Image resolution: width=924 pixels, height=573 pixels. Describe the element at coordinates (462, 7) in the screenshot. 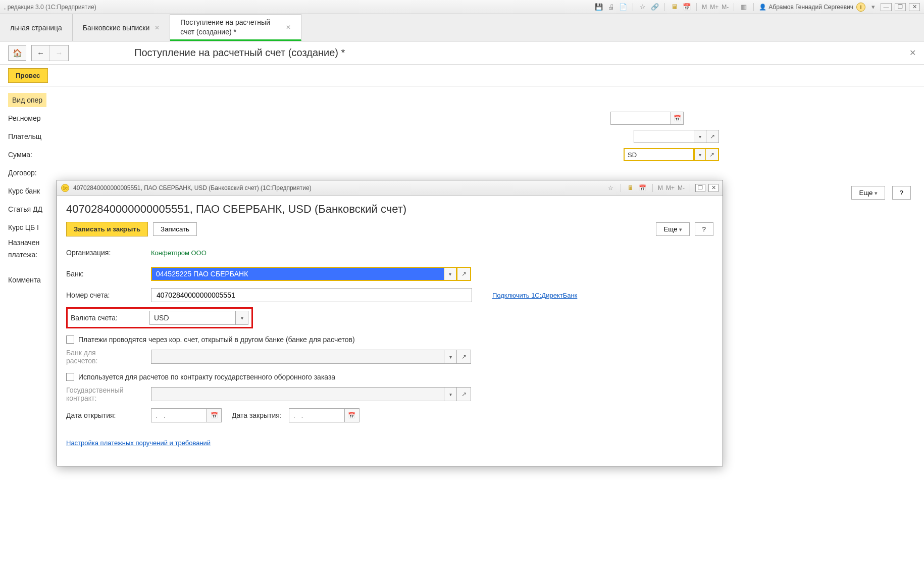

I see `app-titlebar: , редакция 3.0 (1С:Предприятие) 💾 🖨 📄 ☆ …` at that location.